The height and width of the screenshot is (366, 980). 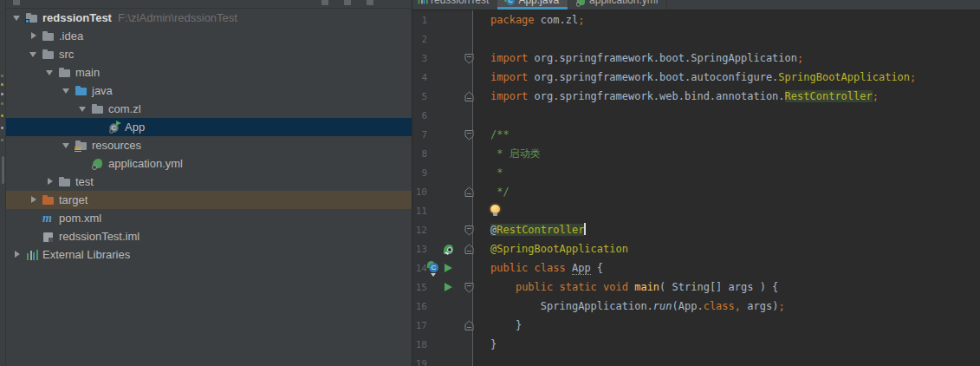 What do you see at coordinates (726, 211) in the screenshot?
I see `code-text` at bounding box center [726, 211].